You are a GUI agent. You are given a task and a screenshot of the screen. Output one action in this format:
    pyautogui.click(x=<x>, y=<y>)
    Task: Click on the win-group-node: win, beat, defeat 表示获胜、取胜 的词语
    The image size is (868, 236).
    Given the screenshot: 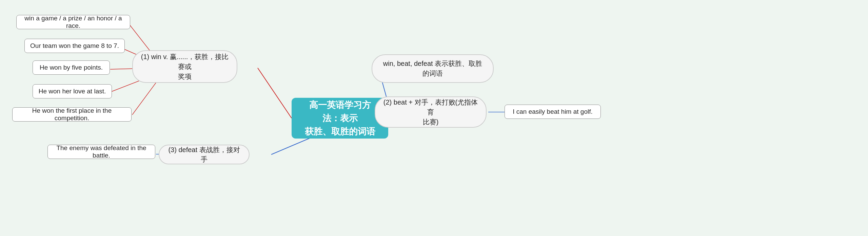 What is the action you would take?
    pyautogui.click(x=433, y=69)
    